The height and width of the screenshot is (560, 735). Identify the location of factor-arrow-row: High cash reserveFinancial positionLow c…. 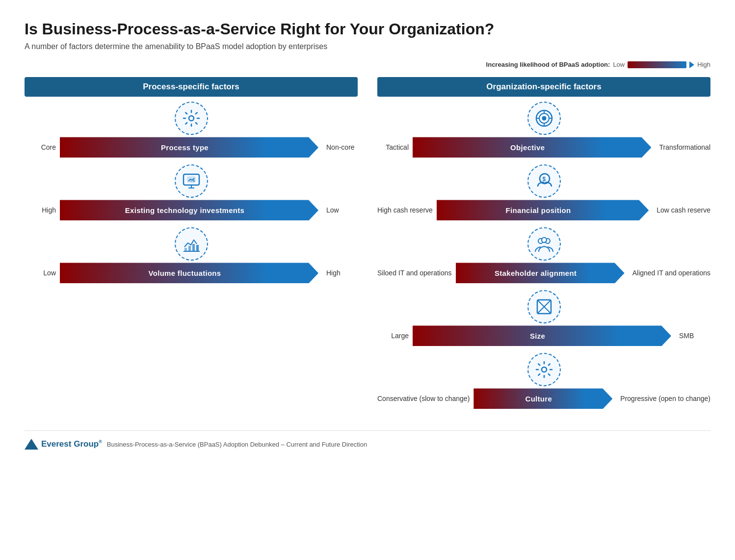
(544, 210).